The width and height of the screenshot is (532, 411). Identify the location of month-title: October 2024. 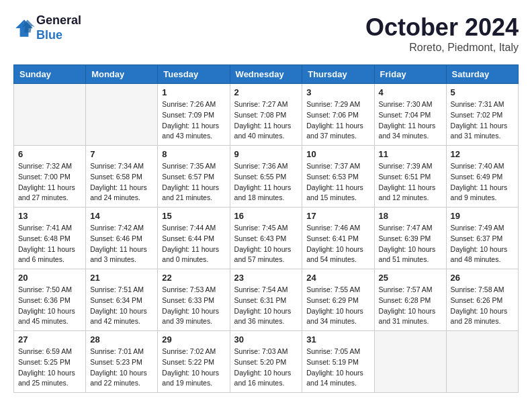
(442, 28).